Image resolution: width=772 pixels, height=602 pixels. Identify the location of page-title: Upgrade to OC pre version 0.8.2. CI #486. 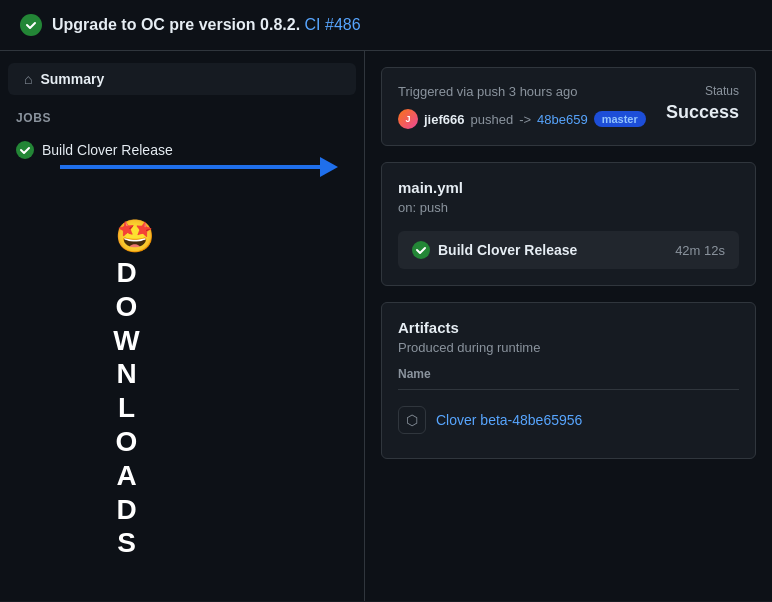
(206, 25).